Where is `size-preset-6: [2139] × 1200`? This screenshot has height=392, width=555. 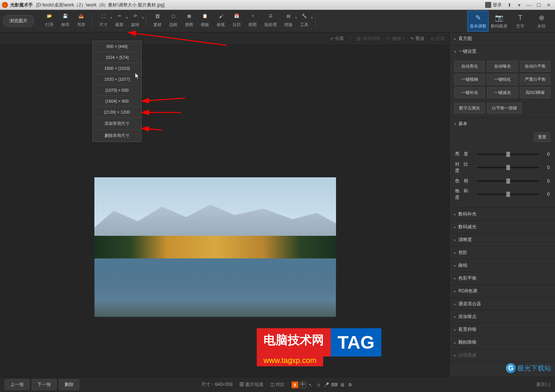 size-preset-6: [2139] × 1200 is located at coordinates (117, 112).